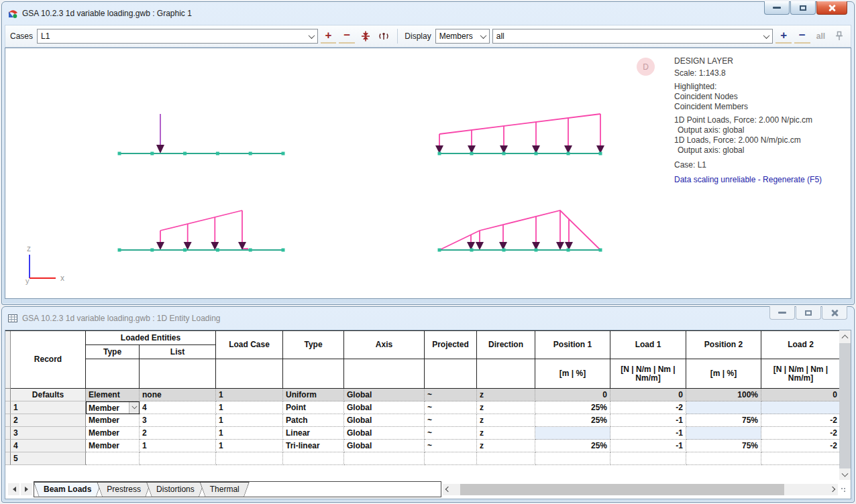 Image resolution: width=856 pixels, height=504 pixels. I want to click on cell-entity-list: 1, so click(178, 446).